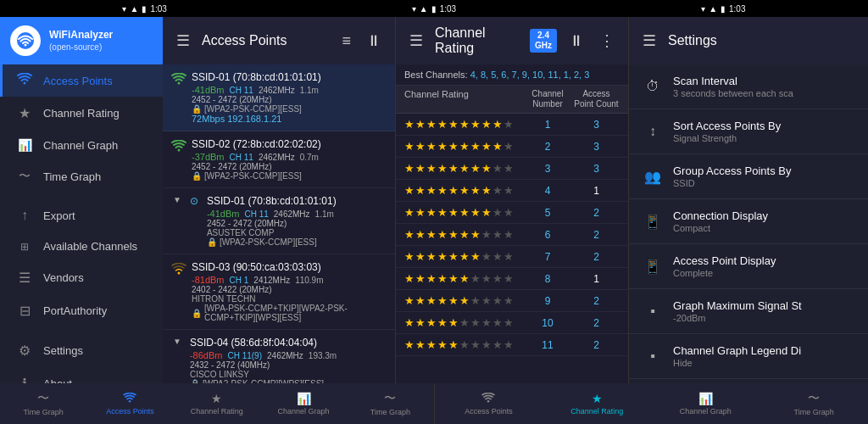 Image resolution: width=868 pixels, height=424 pixels. I want to click on nav-channel-graph-2: 📊 Channel Graph, so click(705, 404).